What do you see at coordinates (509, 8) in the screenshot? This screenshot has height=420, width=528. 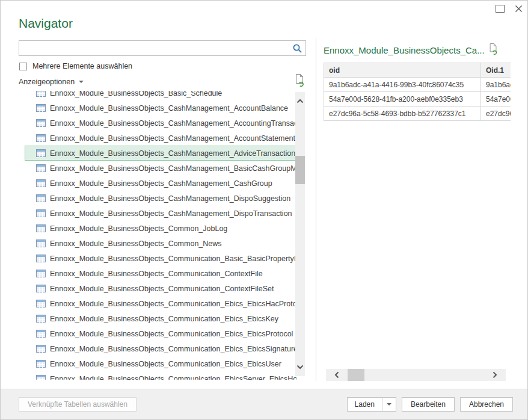 I see `window-controls` at bounding box center [509, 8].